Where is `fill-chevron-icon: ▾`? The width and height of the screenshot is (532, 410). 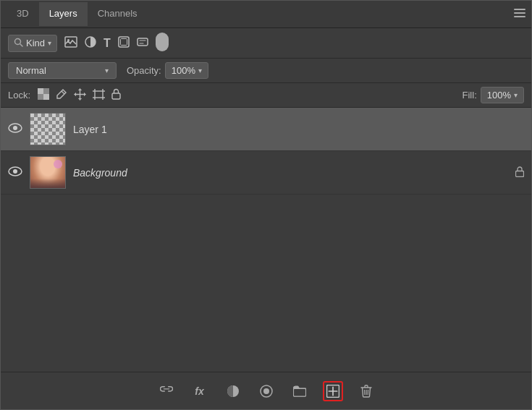 fill-chevron-icon: ▾ is located at coordinates (515, 95).